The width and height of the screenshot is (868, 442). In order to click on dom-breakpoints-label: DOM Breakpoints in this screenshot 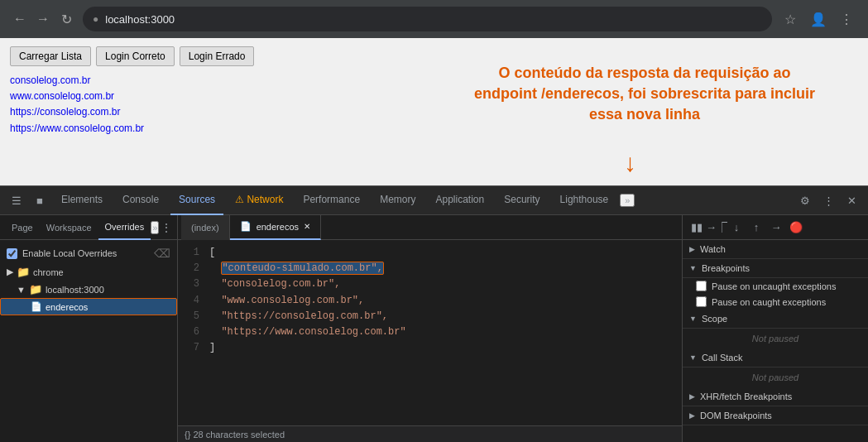, I will do `click(736, 416)`.